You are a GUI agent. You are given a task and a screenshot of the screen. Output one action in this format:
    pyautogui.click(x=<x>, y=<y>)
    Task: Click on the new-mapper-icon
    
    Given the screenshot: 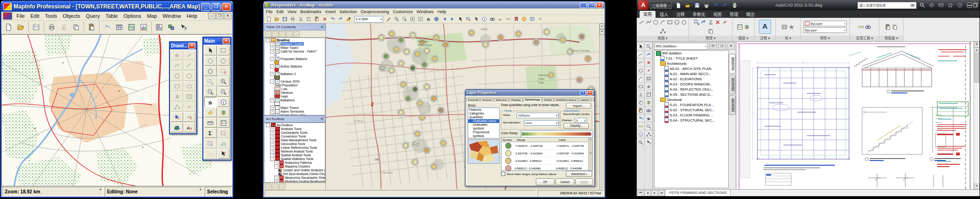 What is the action you would take?
    pyautogui.click(x=131, y=27)
    